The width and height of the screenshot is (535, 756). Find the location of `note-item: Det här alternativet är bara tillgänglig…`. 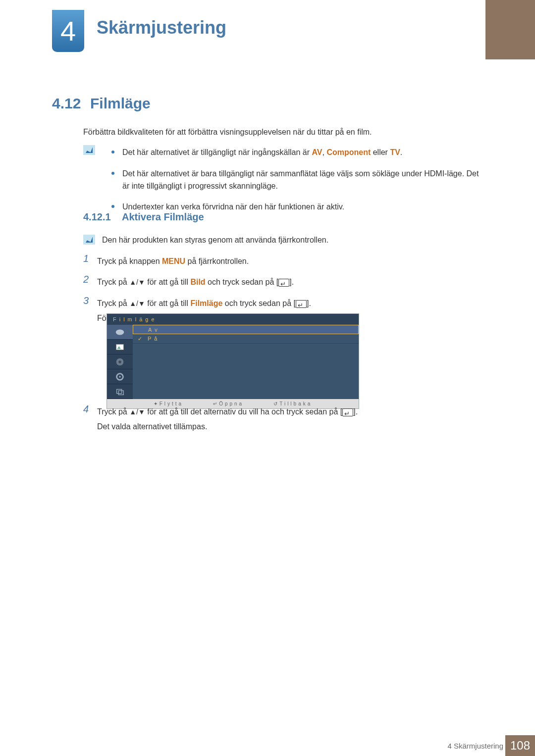

note-item: Det här alternativet är bara tillgänglig… is located at coordinates (296, 180).